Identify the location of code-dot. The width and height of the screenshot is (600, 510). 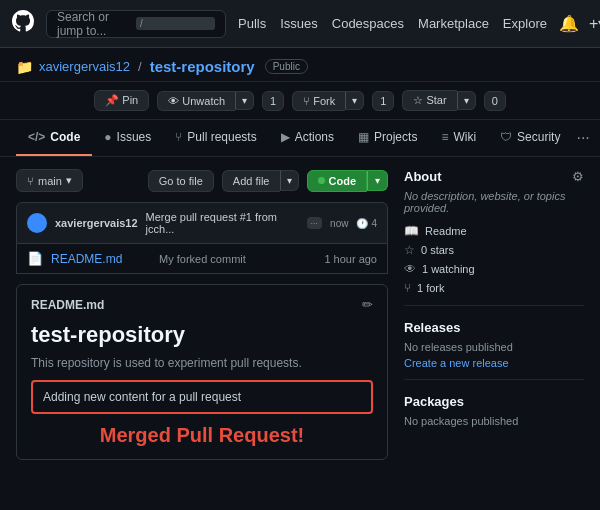
(322, 180).